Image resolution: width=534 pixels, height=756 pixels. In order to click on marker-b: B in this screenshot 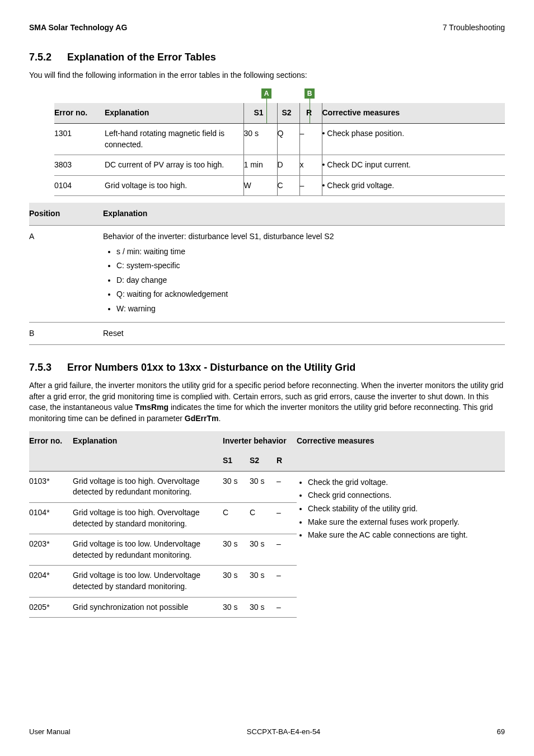, I will do `click(310, 94)`.